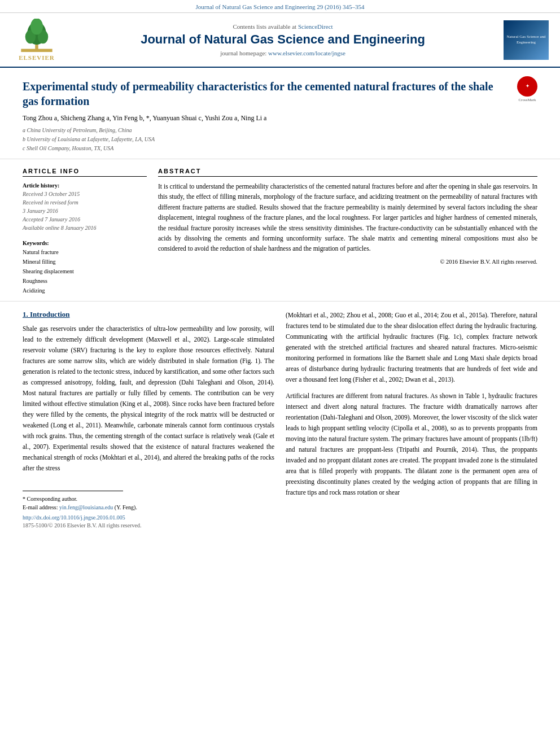  Describe the element at coordinates (148, 525) in the screenshot. I see `issn-line: 1875-5100/© 2016 Elsevier B.V. All right…` at that location.